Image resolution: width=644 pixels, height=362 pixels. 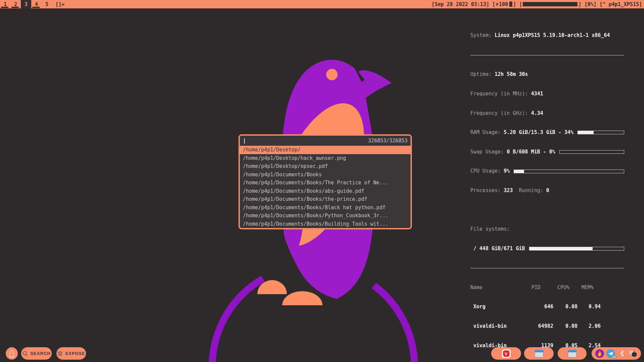 What do you see at coordinates (332, 75) in the screenshot?
I see `penguin-eye` at bounding box center [332, 75].